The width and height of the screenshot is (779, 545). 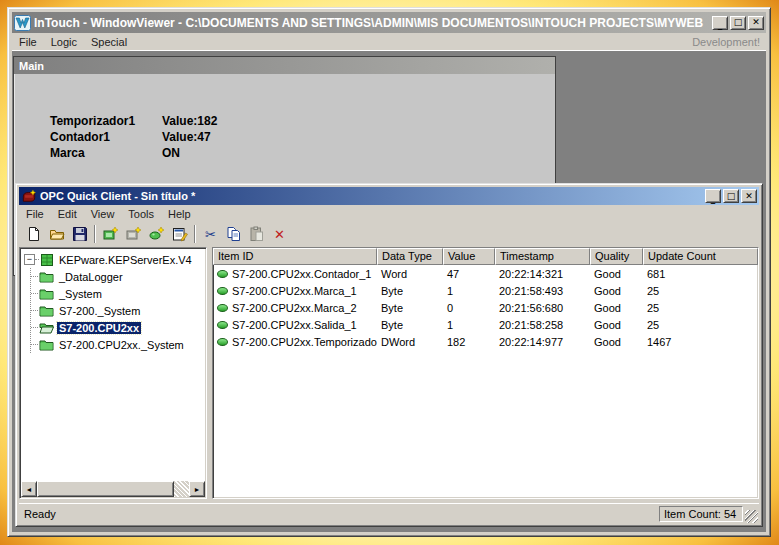 What do you see at coordinates (68, 214) in the screenshot?
I see `opc-menu-edit: Edit` at bounding box center [68, 214].